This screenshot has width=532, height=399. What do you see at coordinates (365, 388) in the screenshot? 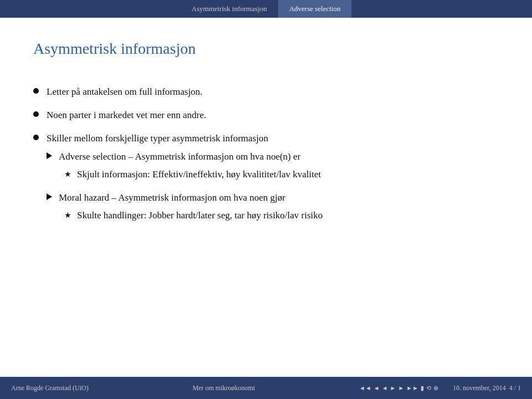
I see `nav-first-icon: ◄◄` at bounding box center [365, 388].